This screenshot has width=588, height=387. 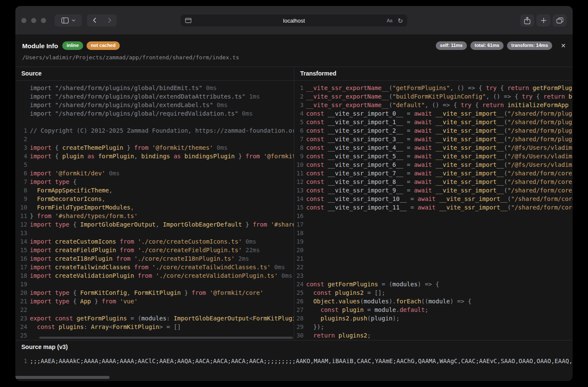 I want to click on zoom-window-button, so click(x=43, y=20).